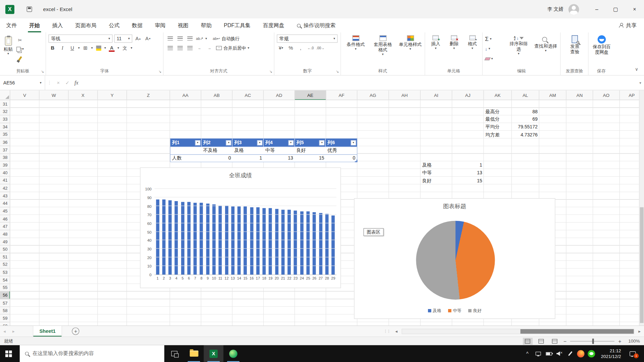  Describe the element at coordinates (640, 83) in the screenshot. I see `formula-bar-expand-button: ▾` at that location.